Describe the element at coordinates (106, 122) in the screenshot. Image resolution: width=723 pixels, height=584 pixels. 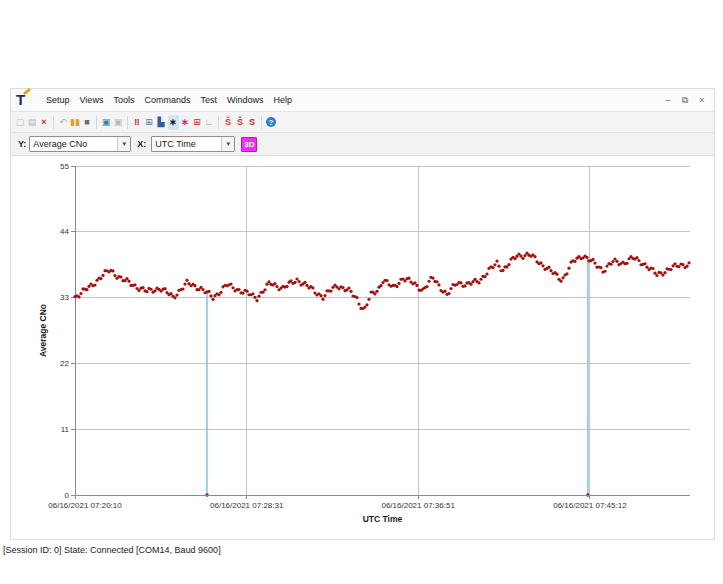
I see `save-icon: ▣` at that location.